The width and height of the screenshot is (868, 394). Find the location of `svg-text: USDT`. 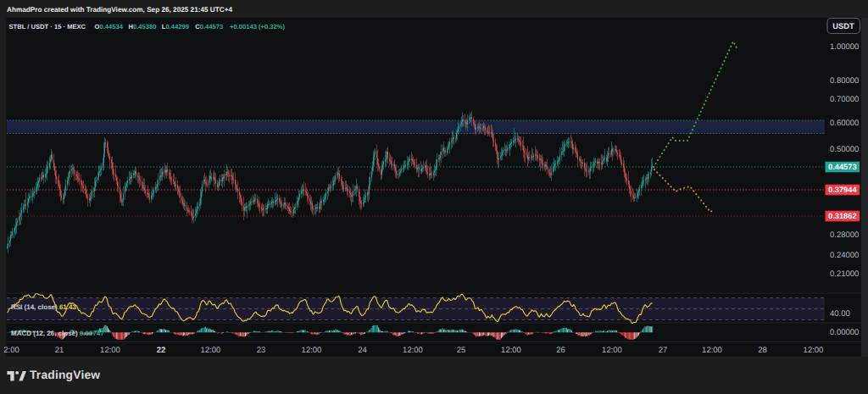

svg-text: USDT is located at coordinates (843, 25).